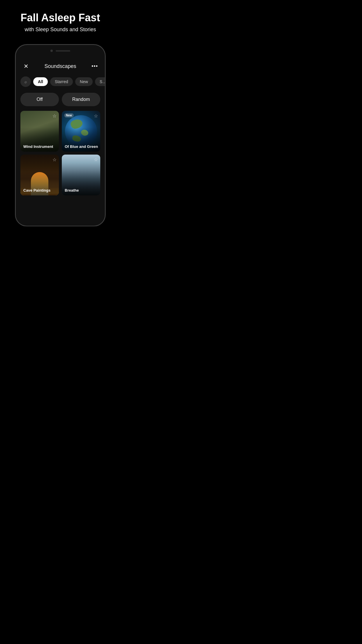 The height and width of the screenshot is (644, 362). What do you see at coordinates (60, 19) in the screenshot?
I see `hero-section: Fall Asleep Fast with Sleep Sounds and S…` at bounding box center [60, 19].